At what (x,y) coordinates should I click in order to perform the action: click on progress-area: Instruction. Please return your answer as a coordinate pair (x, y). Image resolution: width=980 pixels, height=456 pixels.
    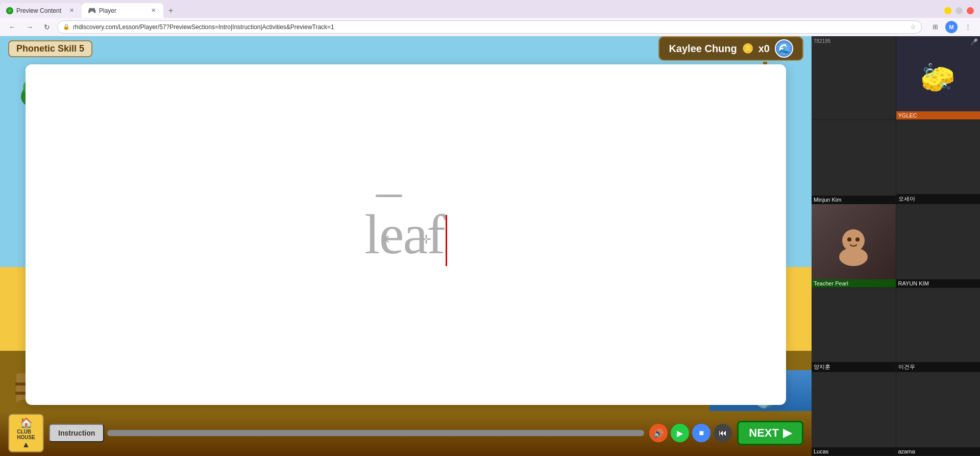
    Looking at the image, I should click on (347, 433).